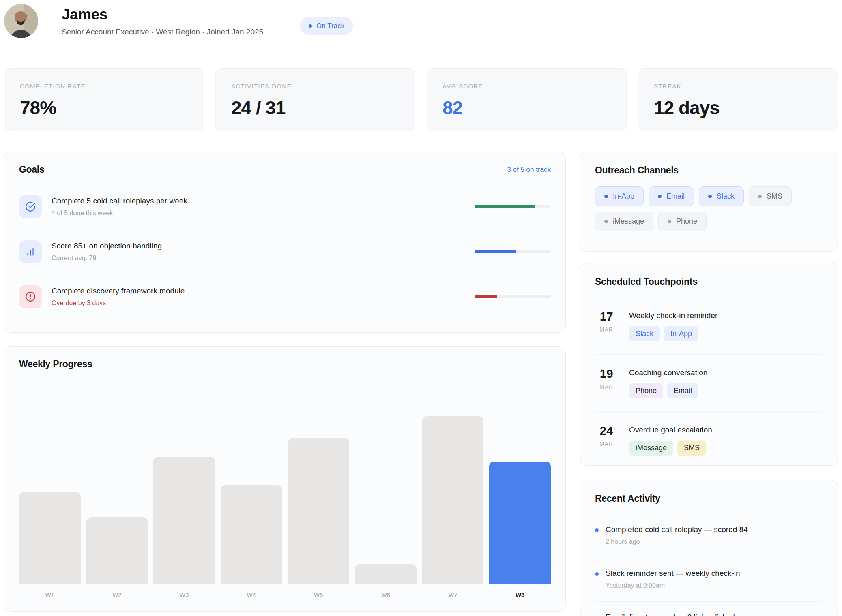 The image size is (842, 616). I want to click on goal-row: Complete discovery framework module Over…, so click(285, 297).